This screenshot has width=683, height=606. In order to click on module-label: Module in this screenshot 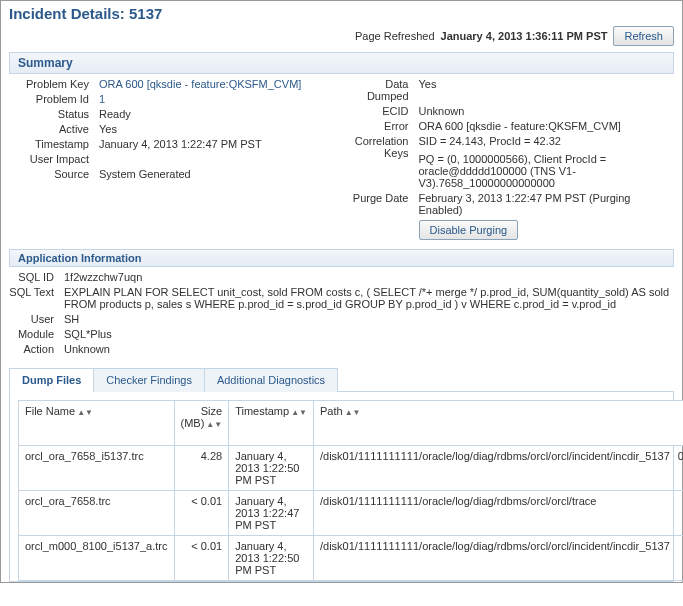, I will do `click(36, 334)`.